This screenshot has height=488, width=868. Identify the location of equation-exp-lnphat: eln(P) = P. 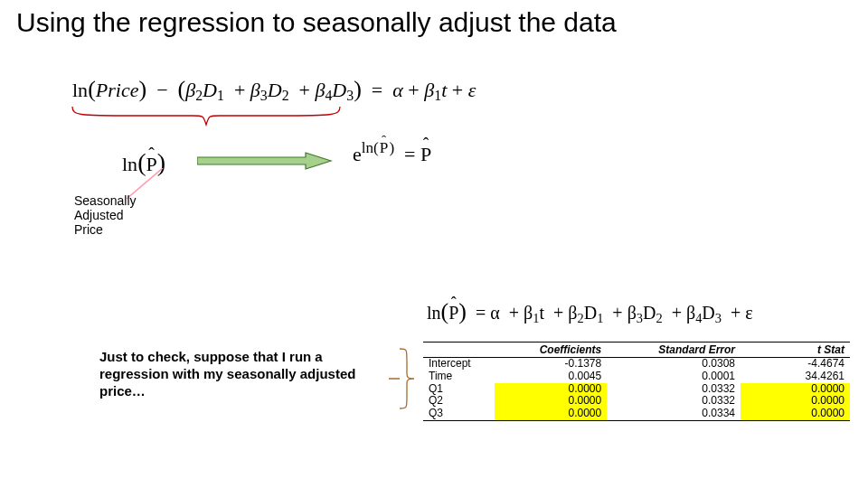
(392, 155).